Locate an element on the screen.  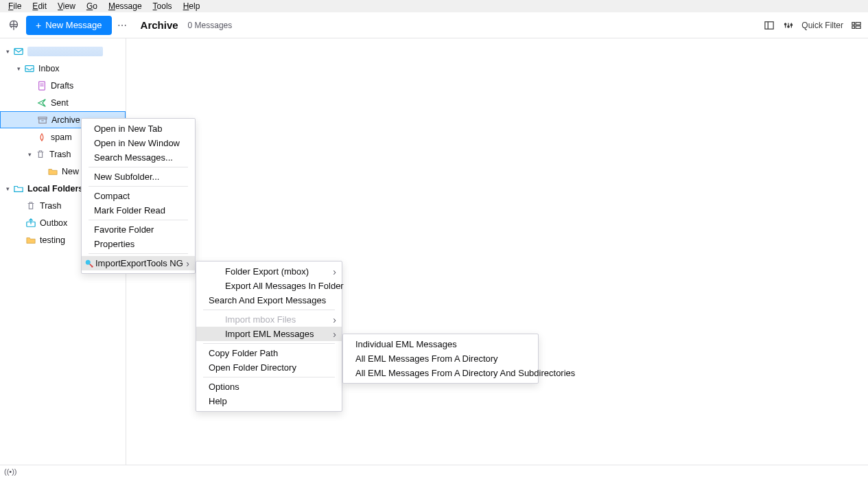
menu-import-eml: Import EML Messages is located at coordinates (269, 334).